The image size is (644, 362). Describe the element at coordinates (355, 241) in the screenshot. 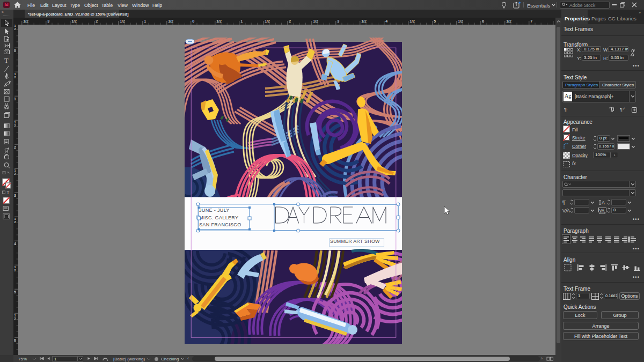

I see `svg-text: SUMMER ART SHOW` at that location.